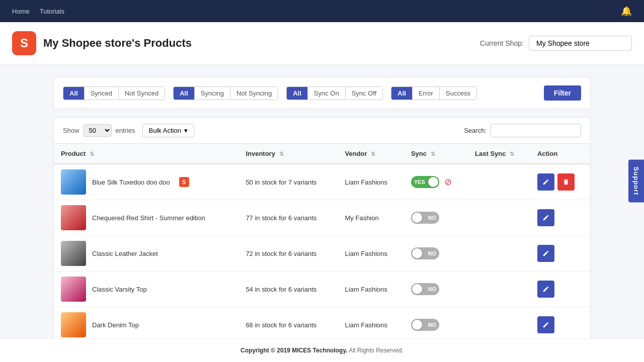  Describe the element at coordinates (288, 182) in the screenshot. I see `inventory-cell: 50 in stock for 7 variants` at that location.